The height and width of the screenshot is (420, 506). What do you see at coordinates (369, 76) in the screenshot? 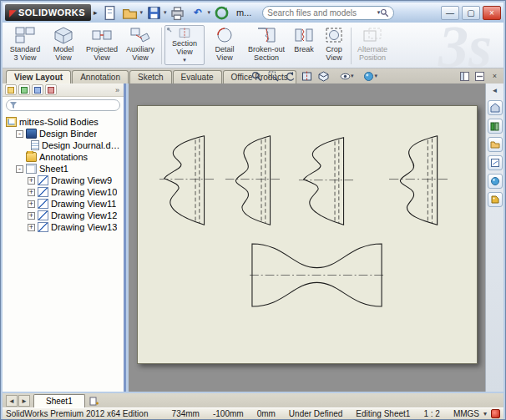
I see `edit-appearance-icon` at bounding box center [369, 76].